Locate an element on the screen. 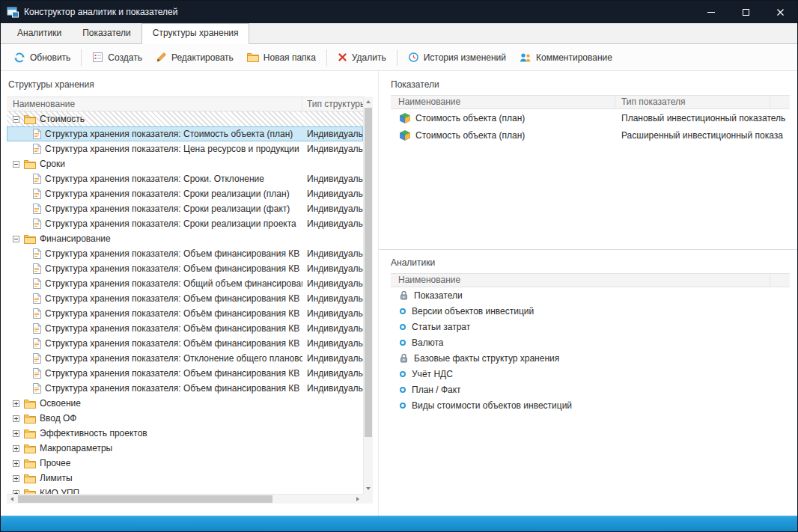 The image size is (798, 532). name-cell: Прочее is located at coordinates (154, 463).